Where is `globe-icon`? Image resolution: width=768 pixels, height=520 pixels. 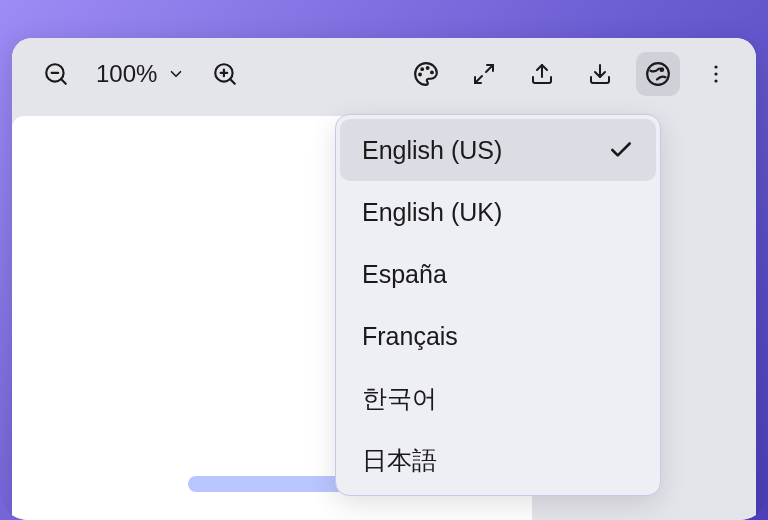
globe-icon is located at coordinates (658, 74).